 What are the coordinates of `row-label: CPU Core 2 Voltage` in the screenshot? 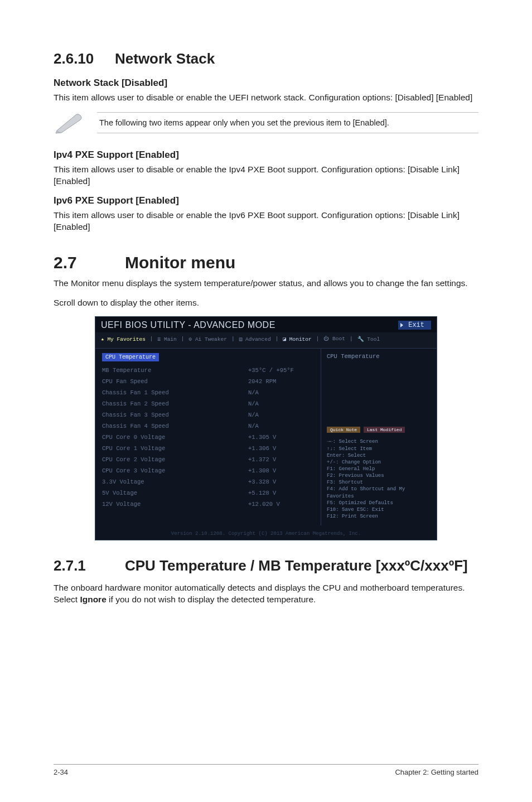 It's located at (134, 460).